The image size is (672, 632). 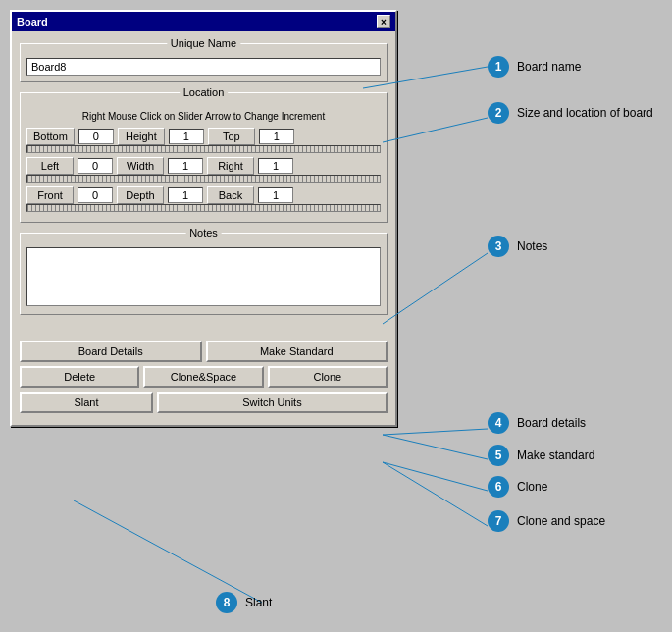 What do you see at coordinates (204, 92) in the screenshot?
I see `location-label: Location` at bounding box center [204, 92].